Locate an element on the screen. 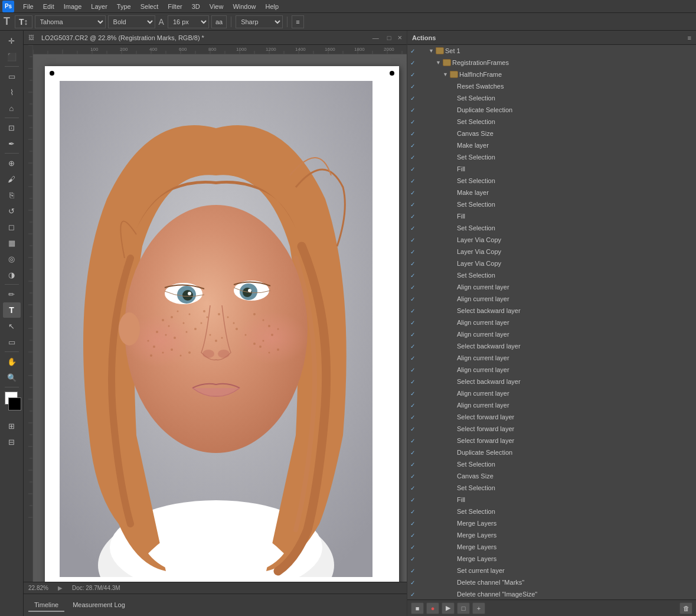 The height and width of the screenshot is (616, 696). action-check-8: ✓ is located at coordinates (413, 133).